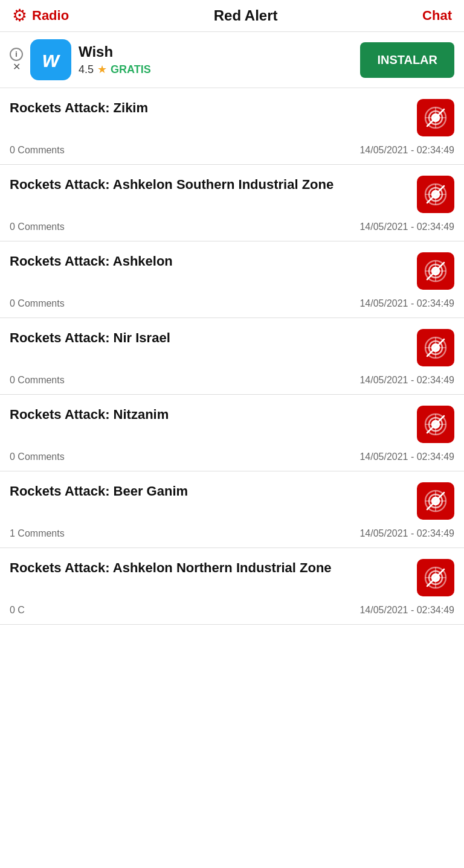  I want to click on ad-rating-row: 4.5 ★ GRATIS, so click(216, 69).